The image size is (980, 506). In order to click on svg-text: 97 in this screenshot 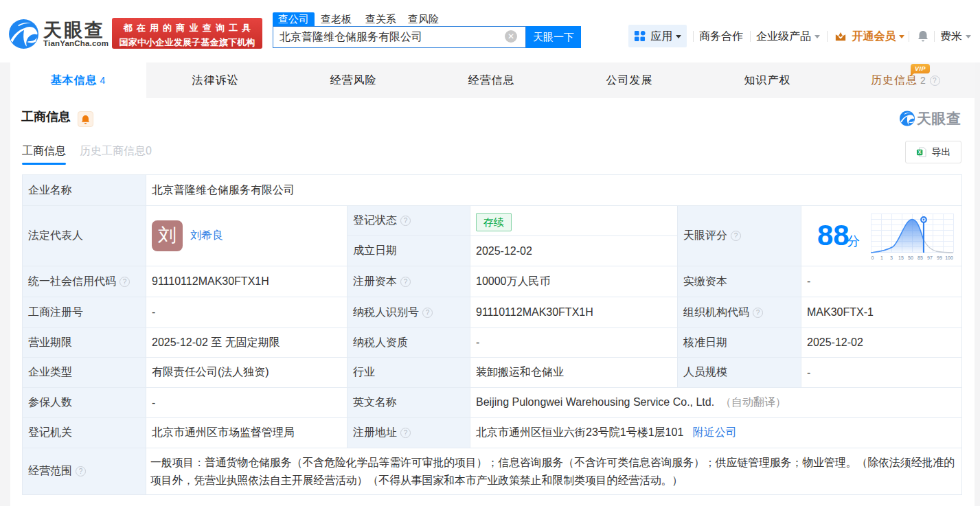, I will do `click(930, 258)`.